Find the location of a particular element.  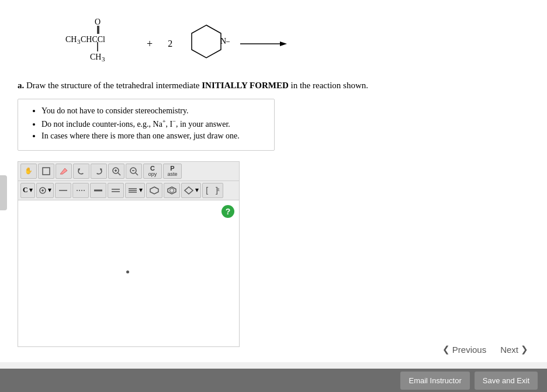

bracket-btn: [ ] ± is located at coordinates (213, 190).